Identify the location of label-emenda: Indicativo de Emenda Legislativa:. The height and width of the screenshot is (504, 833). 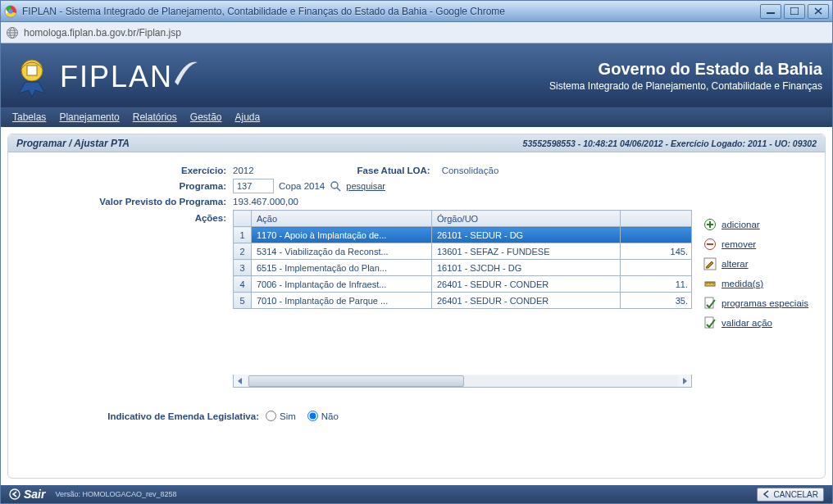
(143, 416).